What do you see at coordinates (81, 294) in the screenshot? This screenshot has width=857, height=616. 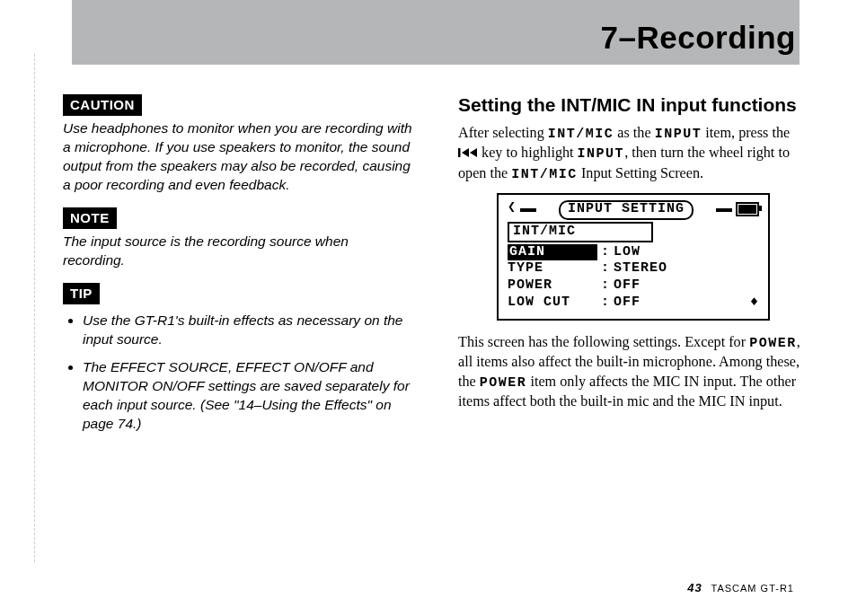 I see `tip-badge: TIP` at bounding box center [81, 294].